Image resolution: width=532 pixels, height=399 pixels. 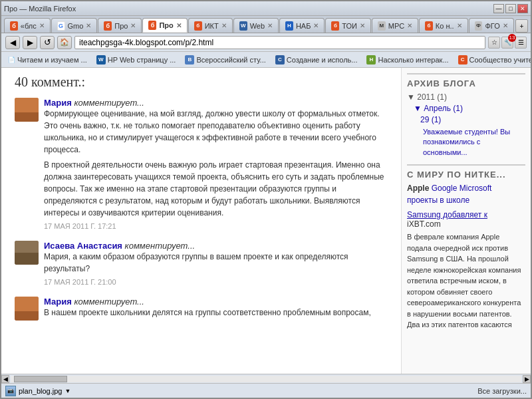 What do you see at coordinates (466, 270) in the screenshot?
I see `news-title-block: Samsung добавляет к iXBT.com В феврале к…` at bounding box center [466, 270].